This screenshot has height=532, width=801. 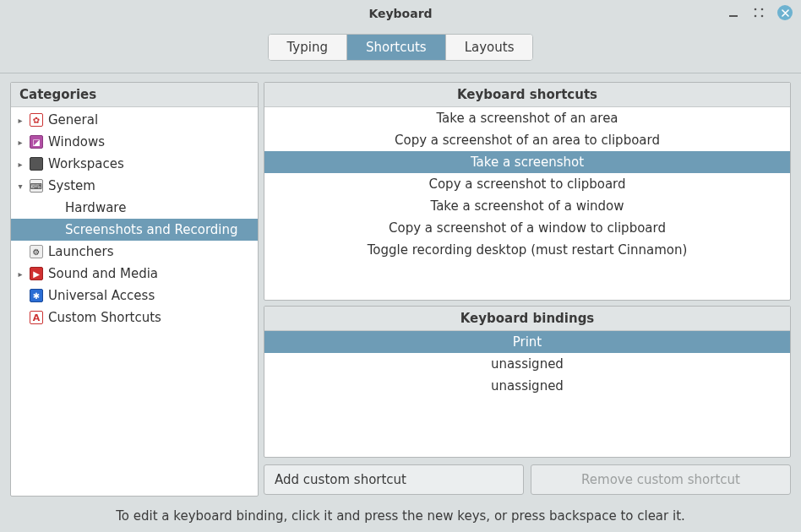 I want to click on category-general: ▸✿General, so click(x=134, y=120).